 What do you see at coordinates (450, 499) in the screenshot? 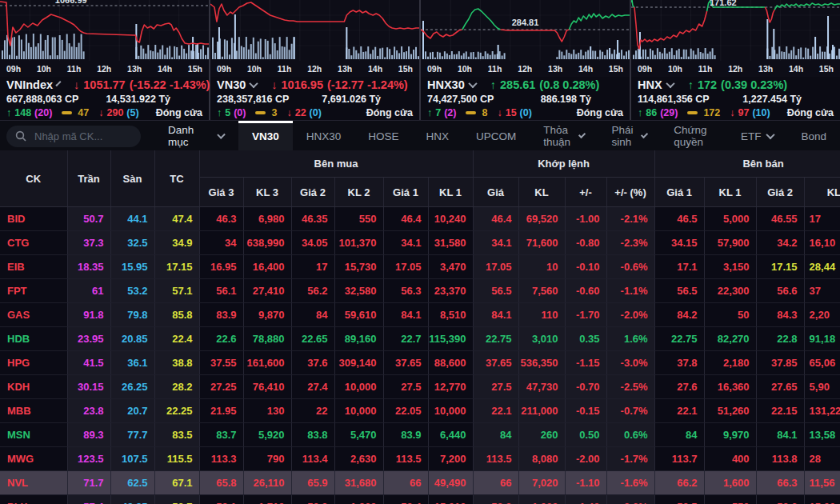
I see `price-cell: 15,010` at bounding box center [450, 499].